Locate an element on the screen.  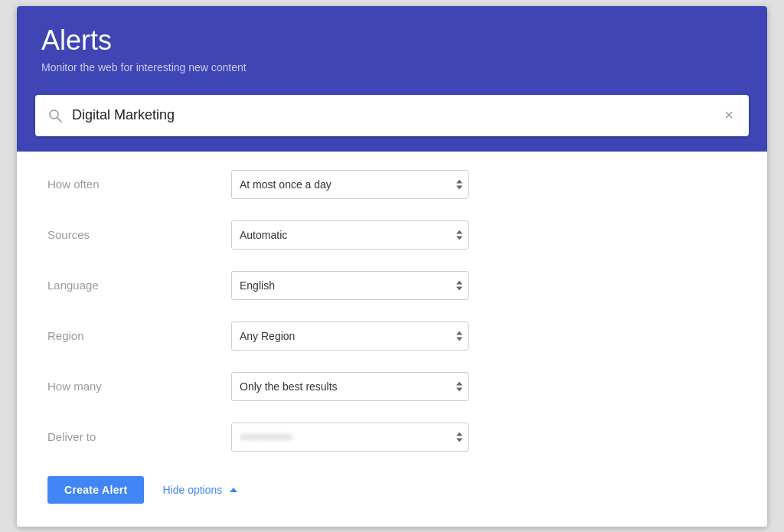
deliver-to-label: Deliver to is located at coordinates (139, 436).